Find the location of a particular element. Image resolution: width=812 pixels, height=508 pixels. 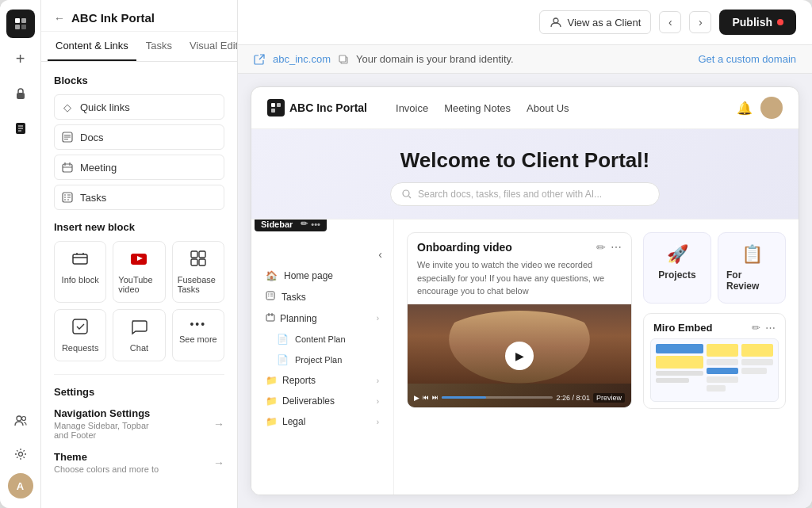

theme-settings-item: Theme Choose colors and more to → is located at coordinates (140, 463).